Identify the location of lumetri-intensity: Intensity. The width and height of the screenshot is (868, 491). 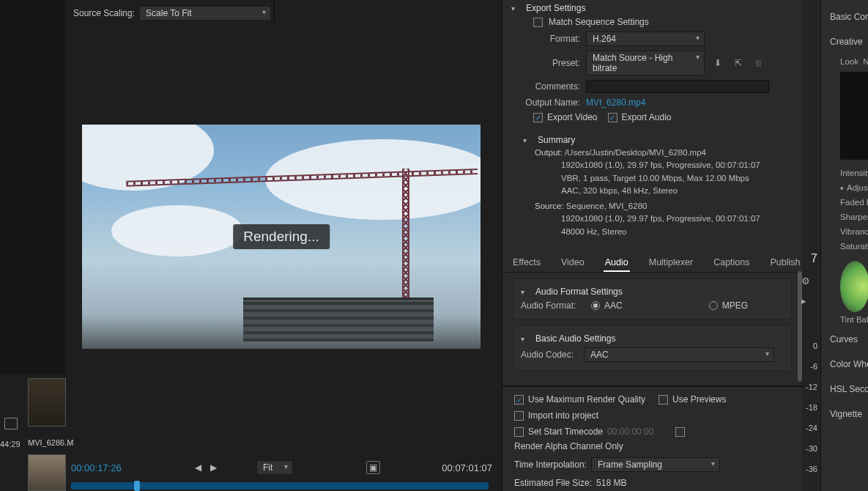
(849, 173).